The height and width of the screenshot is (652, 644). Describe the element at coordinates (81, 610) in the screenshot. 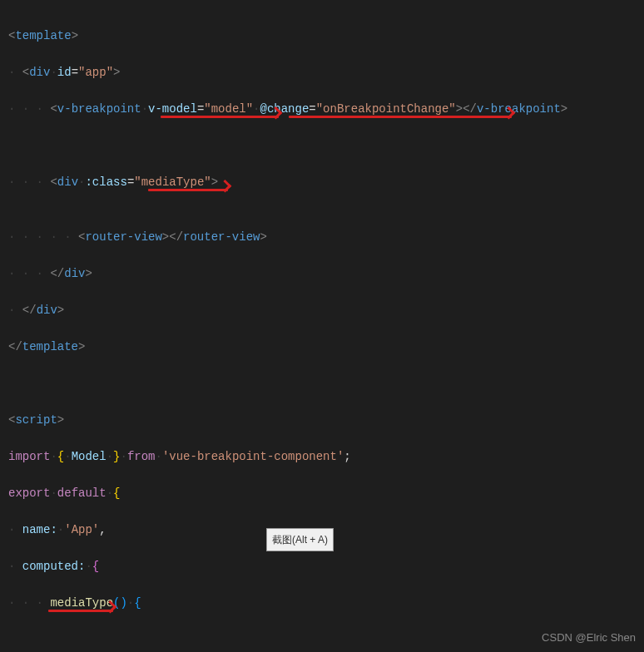

I see `underline-mediatype-func` at that location.